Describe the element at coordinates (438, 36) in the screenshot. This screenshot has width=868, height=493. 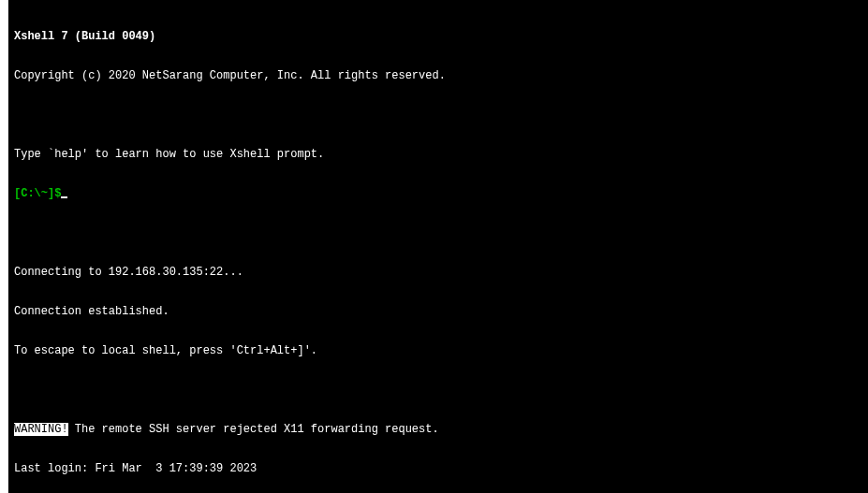
I see `app-title: Xshell 7 (Build 0049)` at that location.